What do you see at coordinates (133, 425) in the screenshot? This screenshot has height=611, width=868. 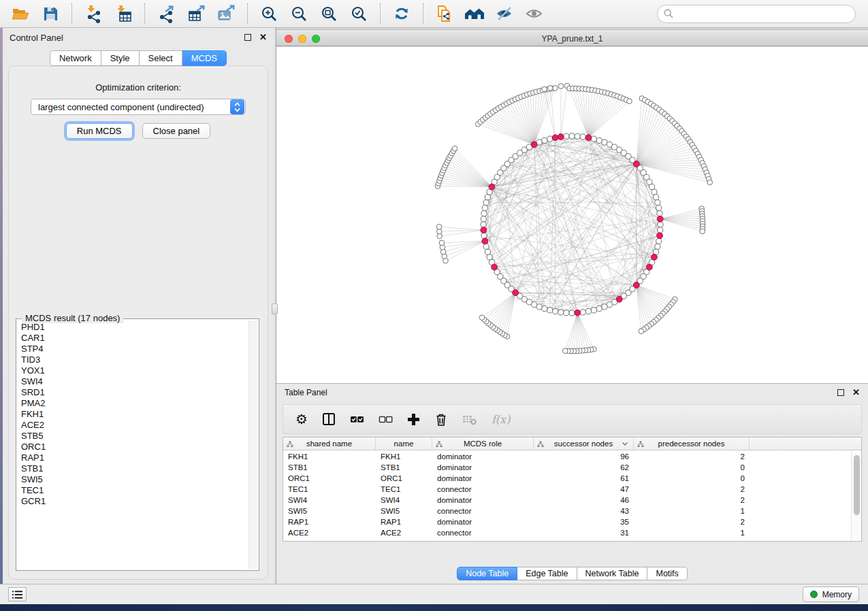 I see `mcds-result-item: ACE2` at bounding box center [133, 425].